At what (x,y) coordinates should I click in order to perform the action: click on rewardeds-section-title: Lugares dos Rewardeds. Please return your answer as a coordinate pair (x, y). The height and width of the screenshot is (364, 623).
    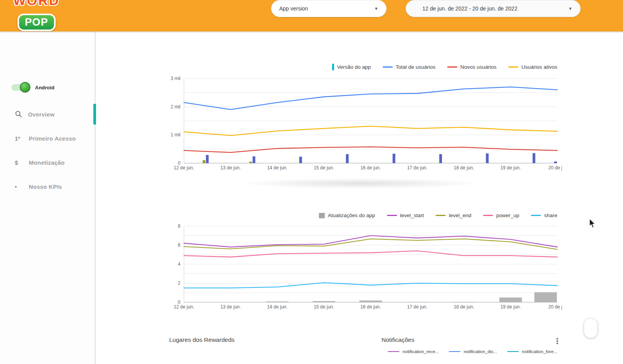
    Looking at the image, I should click on (202, 340).